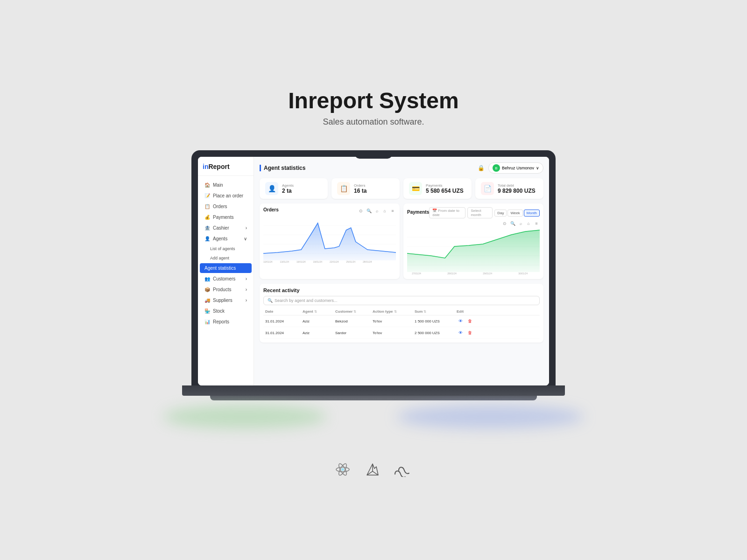 This screenshot has height=560, width=747. Describe the element at coordinates (218, 311) in the screenshot. I see `sidebar-label-stock: Stock` at that location.